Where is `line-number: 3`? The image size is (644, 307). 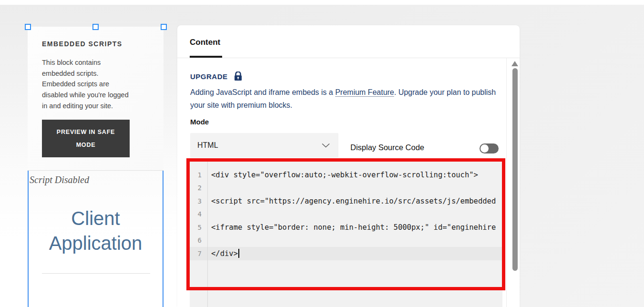
line-number: 3 is located at coordinates (198, 201).